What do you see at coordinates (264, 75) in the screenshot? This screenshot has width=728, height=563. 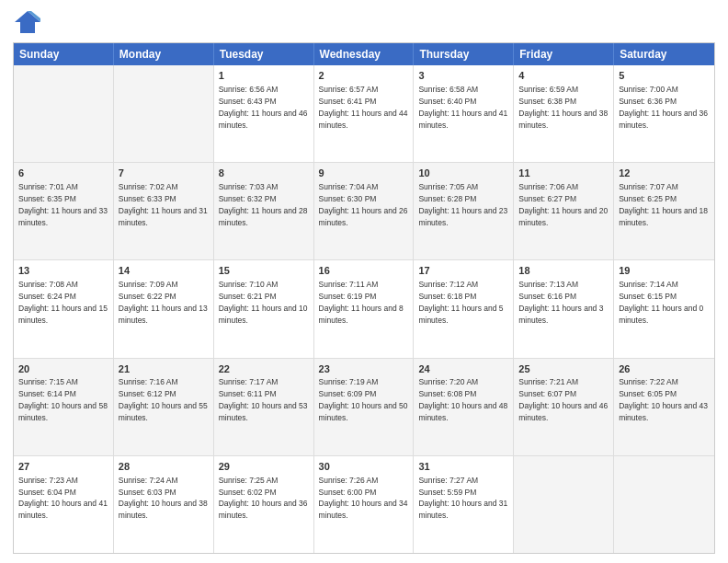 I see `day-number: 1` at bounding box center [264, 75].